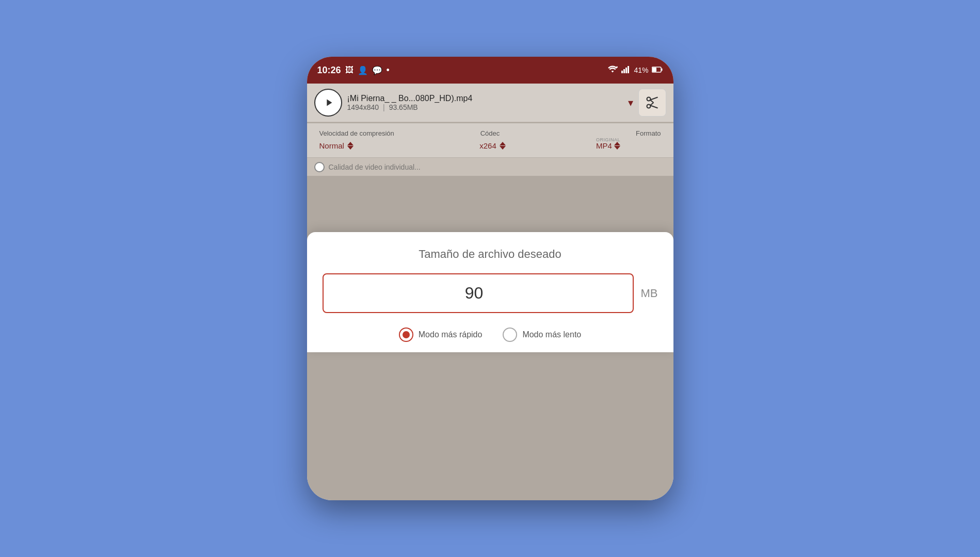  What do you see at coordinates (328, 103) in the screenshot?
I see `play-button` at bounding box center [328, 103].